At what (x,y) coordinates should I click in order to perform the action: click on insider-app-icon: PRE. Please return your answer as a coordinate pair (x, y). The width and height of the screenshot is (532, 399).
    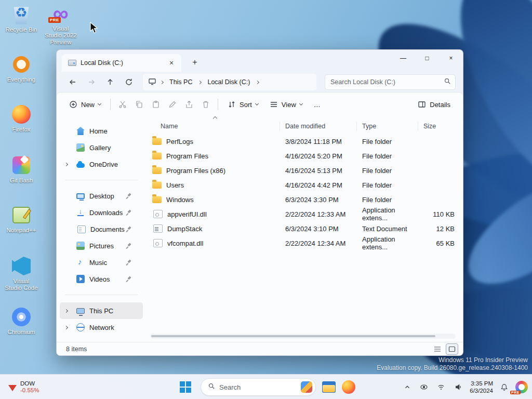
    Looking at the image, I should click on (522, 387).